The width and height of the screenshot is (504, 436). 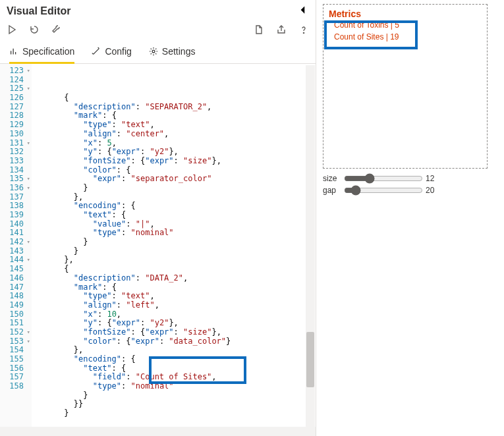 I want to click on scrollbar-thumb, so click(x=310, y=360).